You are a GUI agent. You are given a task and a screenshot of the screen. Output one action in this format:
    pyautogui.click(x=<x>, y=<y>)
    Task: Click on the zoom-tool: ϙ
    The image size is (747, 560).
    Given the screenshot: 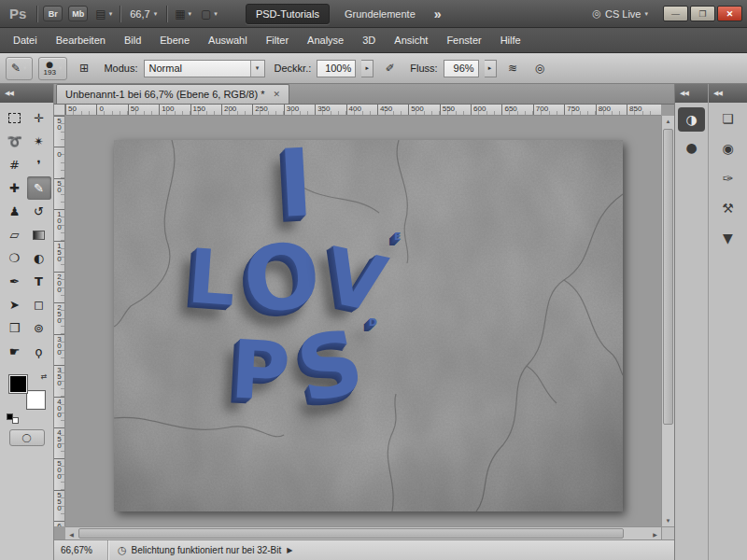 What is the action you would take?
    pyautogui.click(x=39, y=351)
    